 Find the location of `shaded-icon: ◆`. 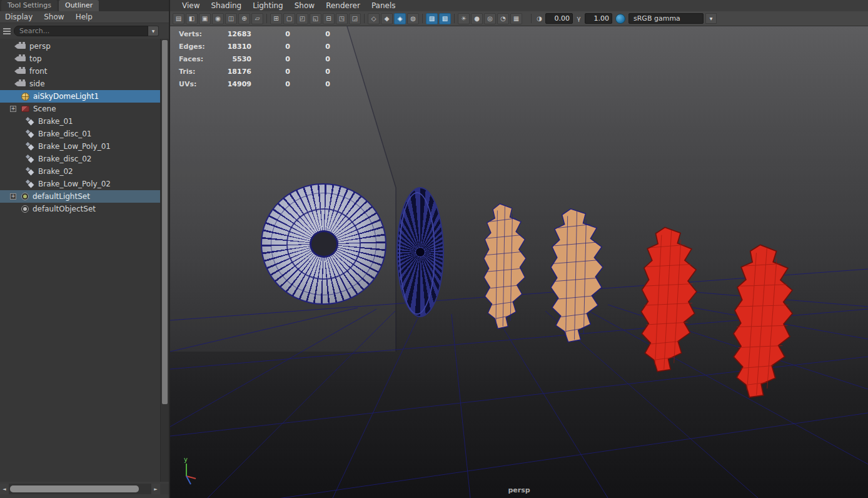

shaded-icon: ◆ is located at coordinates (386, 19).